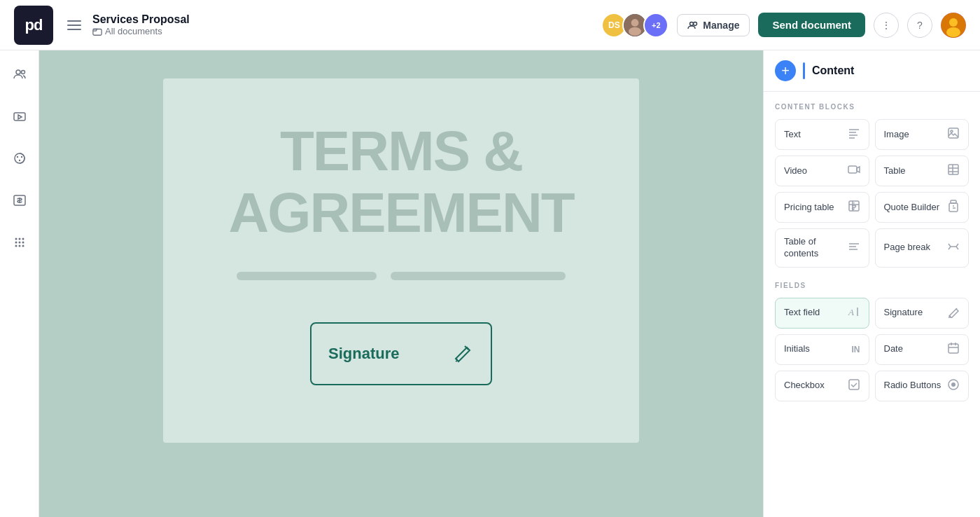  Describe the element at coordinates (833, 71) in the screenshot. I see `panel-title: Content` at that location.